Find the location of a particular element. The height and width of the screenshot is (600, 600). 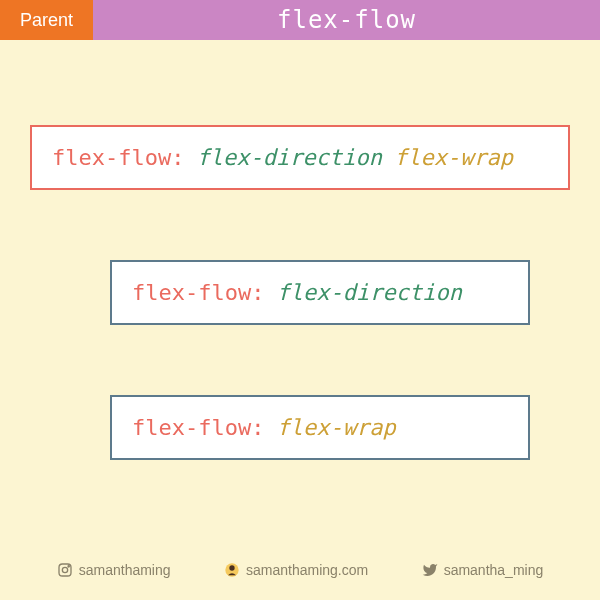

website-url: samanthaming.com is located at coordinates (307, 570).